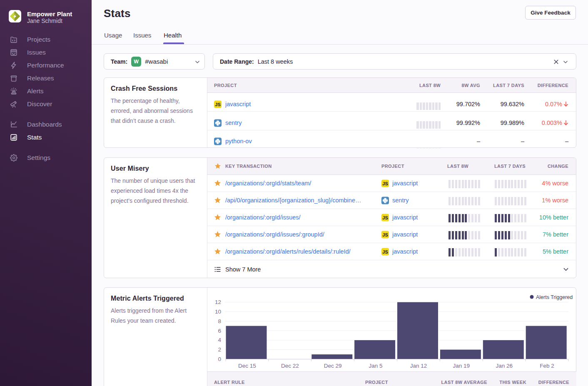 The image size is (588, 386). What do you see at coordinates (219, 340) in the screenshot?
I see `svg-text: 4` at bounding box center [219, 340].